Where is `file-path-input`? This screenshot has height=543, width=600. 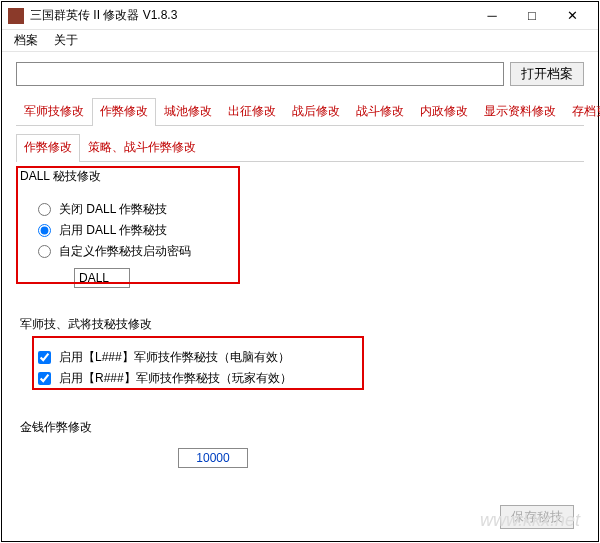 file-path-input is located at coordinates (260, 74).